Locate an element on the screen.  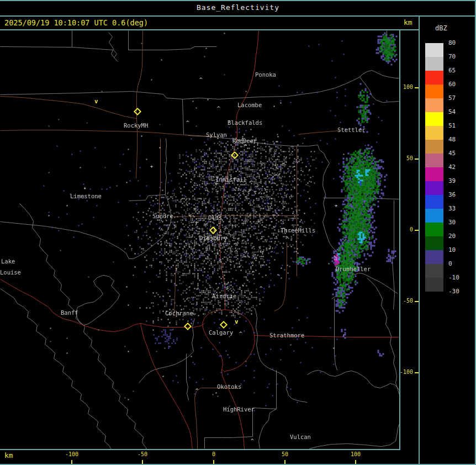
city-label: Strathmore is located at coordinates (287, 335).